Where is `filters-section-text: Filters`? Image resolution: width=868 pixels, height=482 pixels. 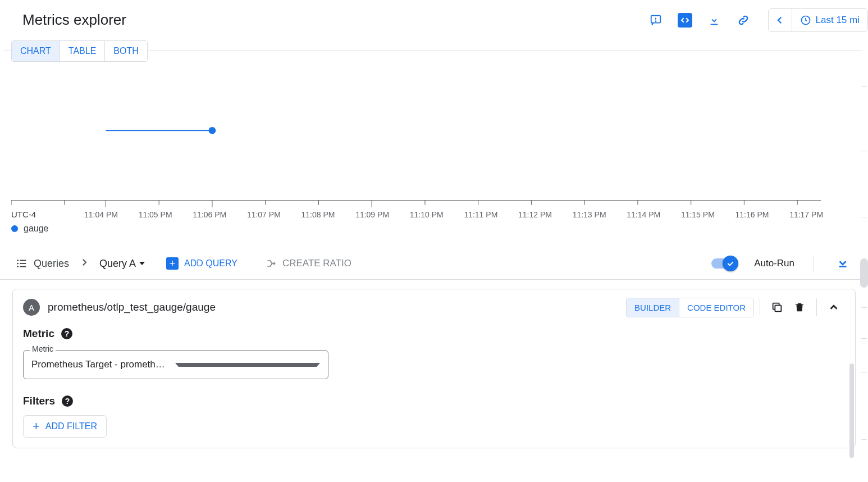 filters-section-text: Filters is located at coordinates (39, 401).